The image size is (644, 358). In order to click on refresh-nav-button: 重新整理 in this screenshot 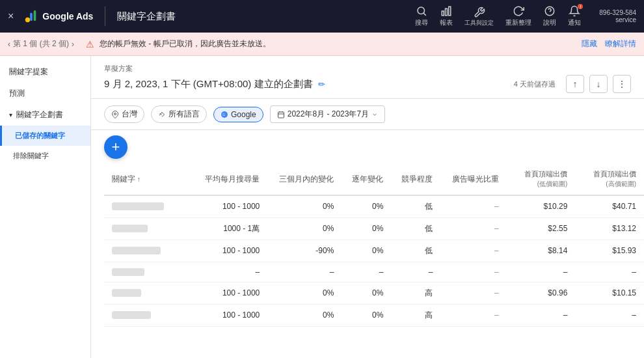, I will do `click(518, 16)`.